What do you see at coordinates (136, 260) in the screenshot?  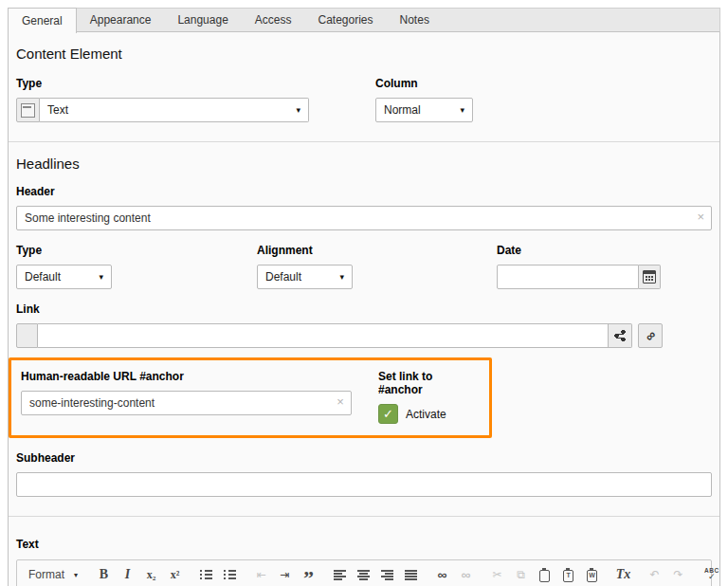 I see `field-header-type: Type Default ▾` at bounding box center [136, 260].